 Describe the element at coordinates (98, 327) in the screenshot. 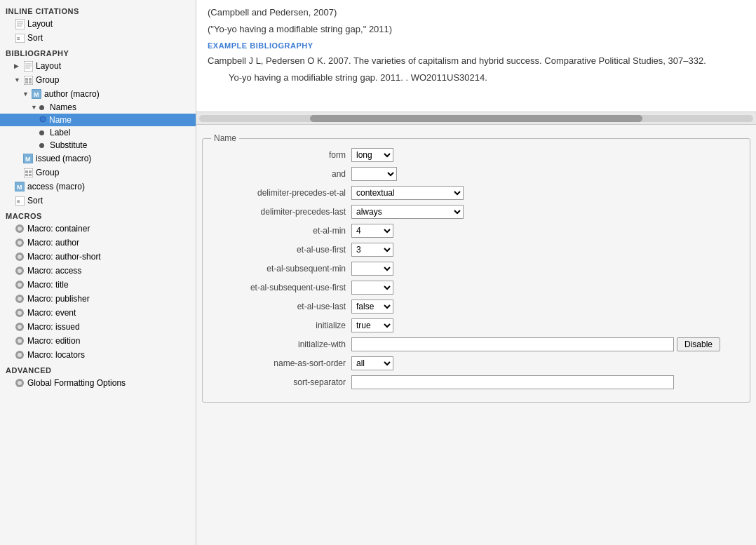

I see `sidebar-item-macro-issued: Macro: issued` at that location.